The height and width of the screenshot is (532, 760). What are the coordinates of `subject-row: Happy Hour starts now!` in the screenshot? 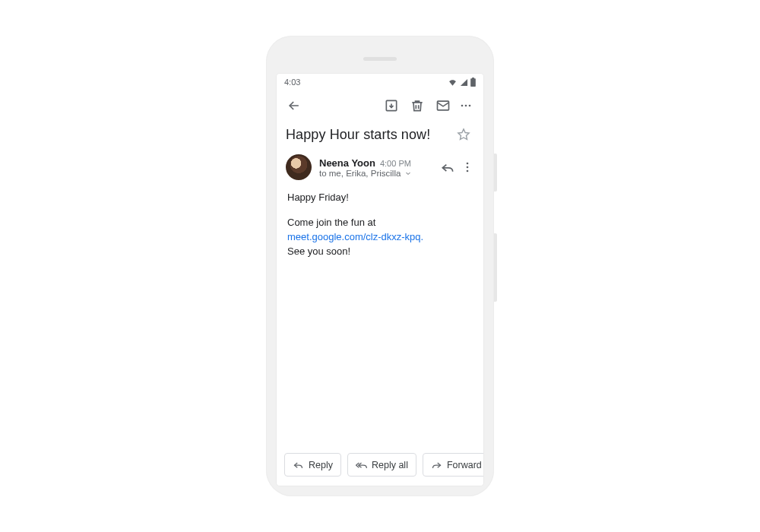 It's located at (380, 136).